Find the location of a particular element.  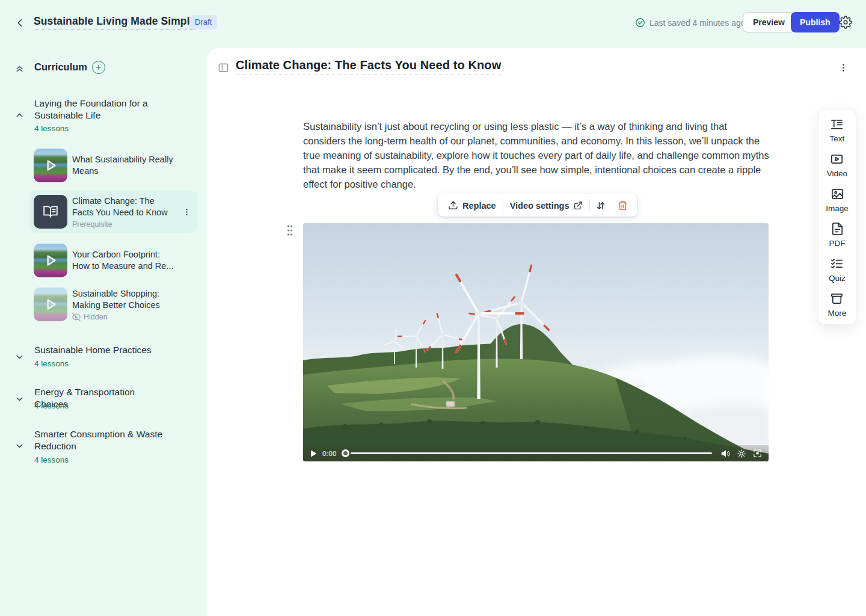

more-icon is located at coordinates (837, 298).